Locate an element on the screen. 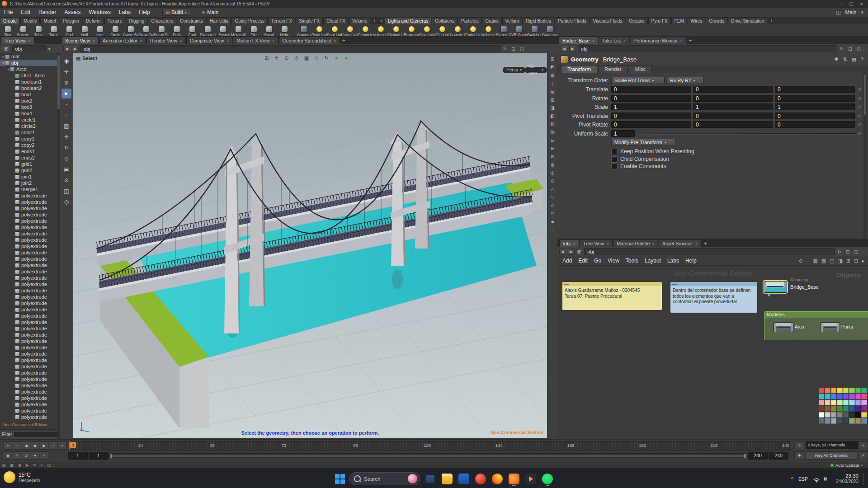 The height and width of the screenshot is (488, 868). shelf-tab-lights-and-cameras: Lights and Cameras is located at coordinates (408, 21).